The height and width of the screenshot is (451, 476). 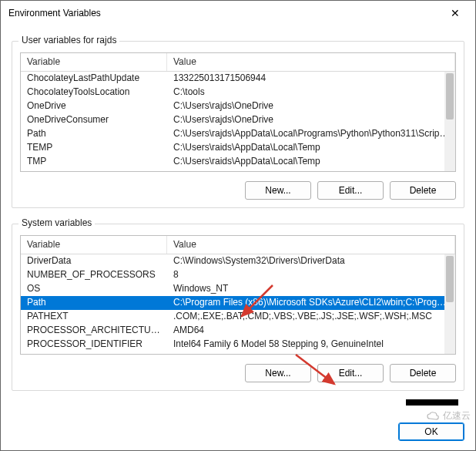 I want to click on variable-name: OS, so click(x=94, y=289).